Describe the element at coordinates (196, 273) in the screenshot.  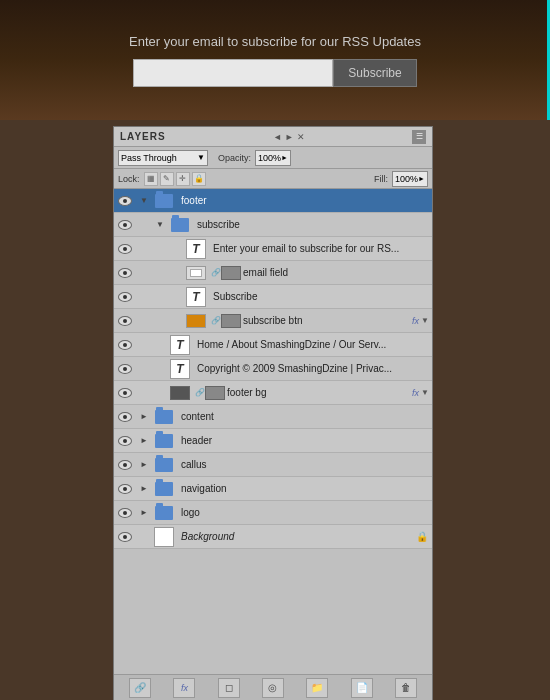
I see `thumbnail-email-field` at that location.